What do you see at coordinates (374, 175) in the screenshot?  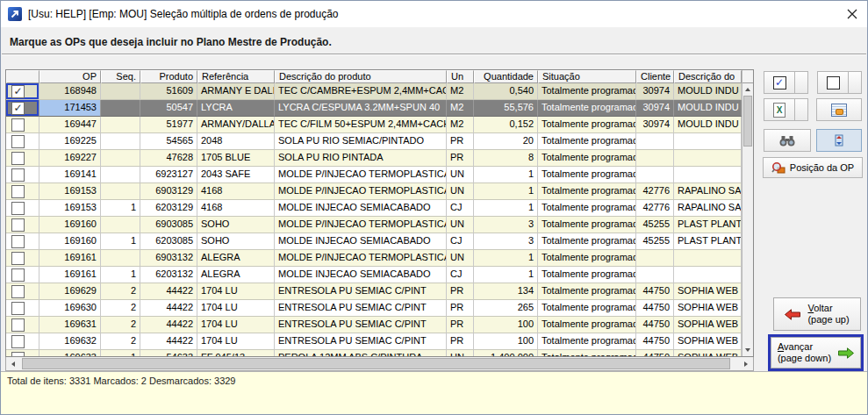 I see `table-row: 16914169231272043 SAFEMOLDE P/INJECAO TE…` at bounding box center [374, 175].